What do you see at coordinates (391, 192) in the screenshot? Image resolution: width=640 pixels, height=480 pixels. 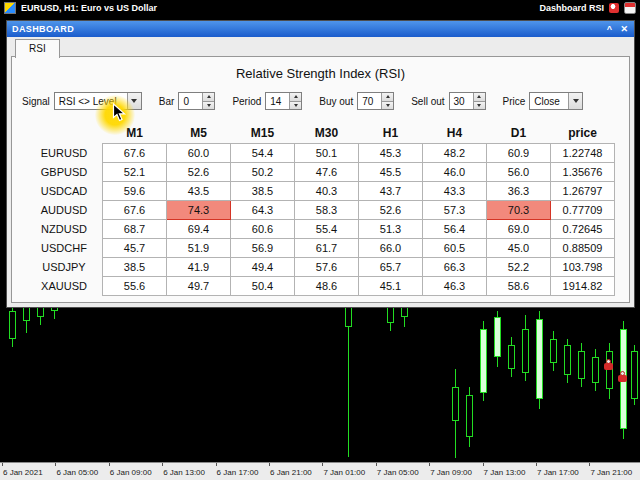 I see `rsi-cell: 43.7` at bounding box center [391, 192].